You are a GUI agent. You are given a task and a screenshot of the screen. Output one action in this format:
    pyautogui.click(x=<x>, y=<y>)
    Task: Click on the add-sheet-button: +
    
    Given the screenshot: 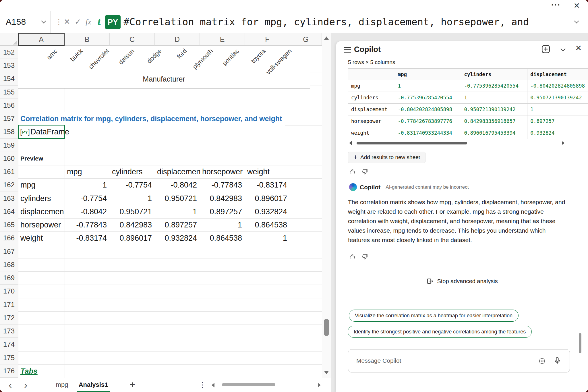 What is the action you would take?
    pyautogui.click(x=133, y=385)
    